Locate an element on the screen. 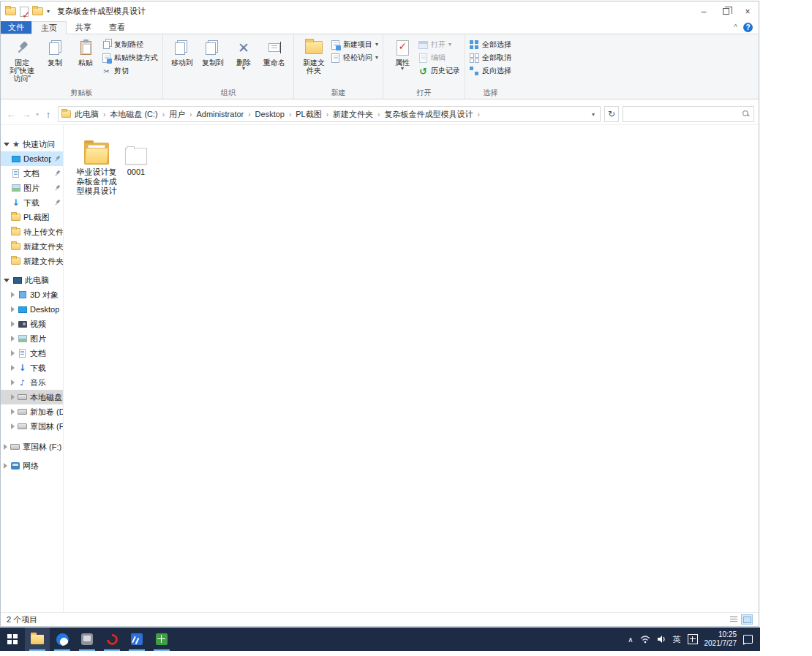 This screenshot has width=812, height=656. taskbar-app-3-button is located at coordinates (112, 639).